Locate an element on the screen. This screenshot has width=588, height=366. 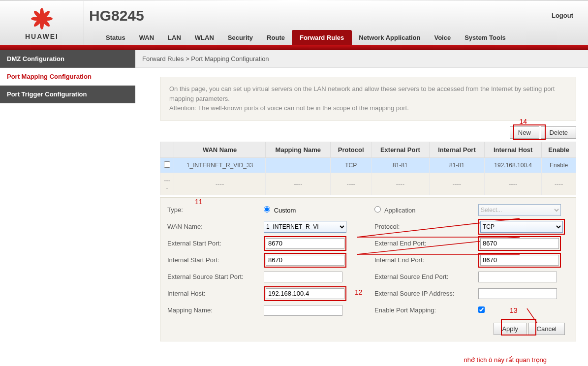
new-button: New is located at coordinates (525, 133).